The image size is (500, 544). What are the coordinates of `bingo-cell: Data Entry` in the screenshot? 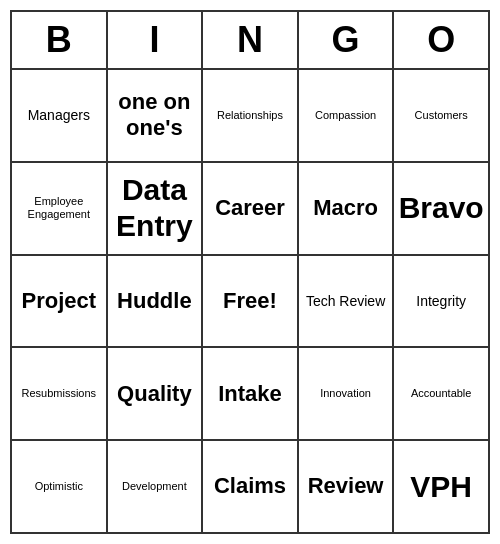 It's located at (156, 208).